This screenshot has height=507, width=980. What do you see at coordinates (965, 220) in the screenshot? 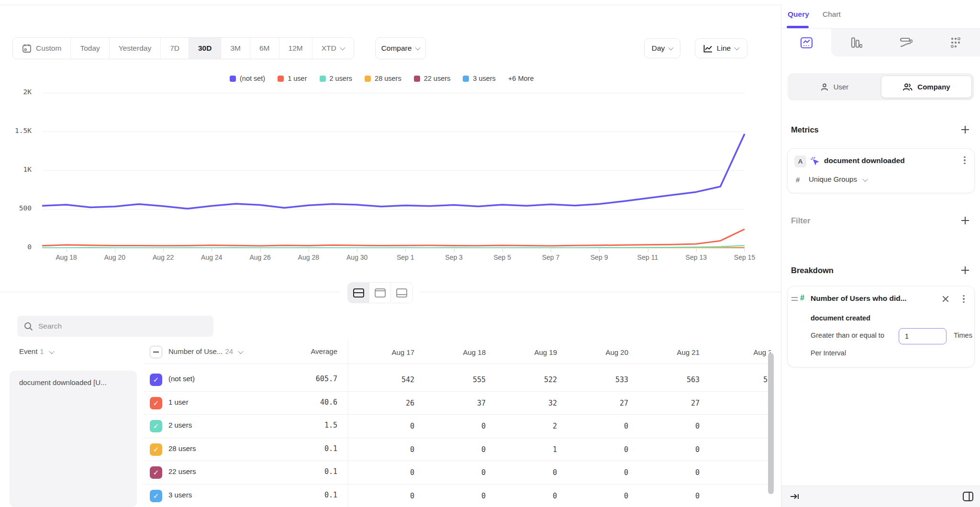
I see `add-filter-button` at bounding box center [965, 220].